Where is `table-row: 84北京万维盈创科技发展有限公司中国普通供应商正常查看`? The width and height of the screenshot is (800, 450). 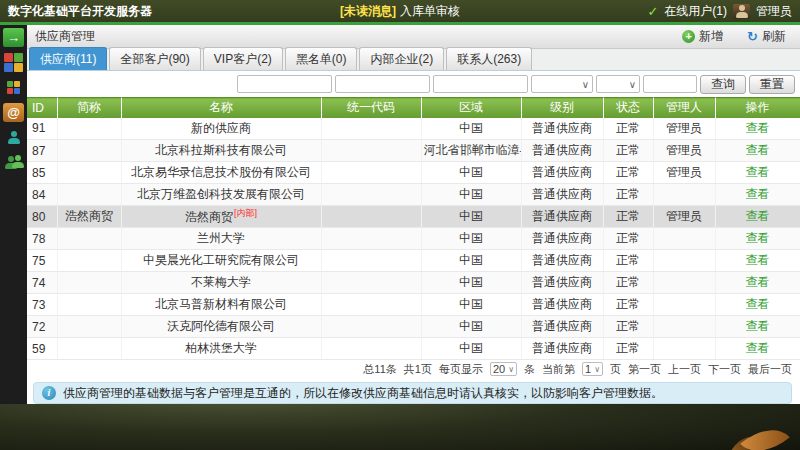 table-row: 84北京万维盈创科技发展有限公司中国普通供应商正常查看 is located at coordinates (414, 195).